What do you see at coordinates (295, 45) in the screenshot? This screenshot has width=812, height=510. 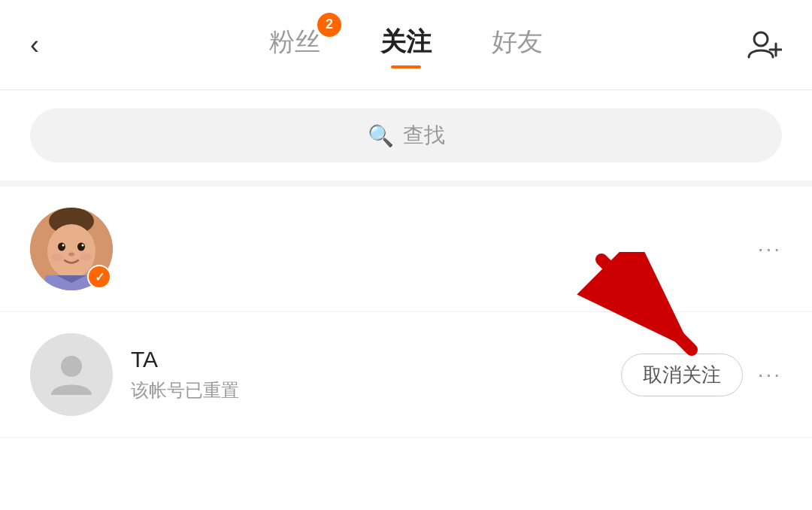 I see `tab-fans: 粉丝 2` at bounding box center [295, 45].